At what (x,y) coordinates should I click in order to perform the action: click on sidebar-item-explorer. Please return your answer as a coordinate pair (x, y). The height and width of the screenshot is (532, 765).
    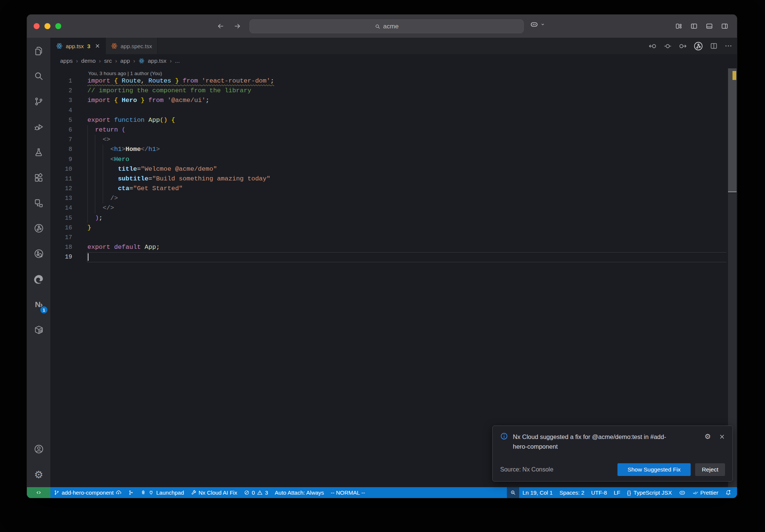
    Looking at the image, I should click on (39, 50).